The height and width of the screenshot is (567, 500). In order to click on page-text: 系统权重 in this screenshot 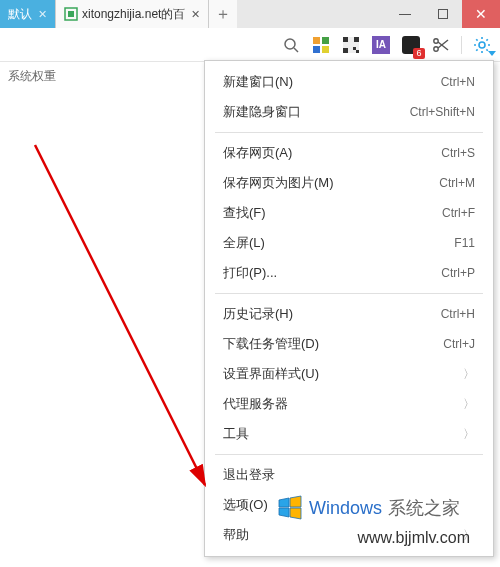, I will do `click(32, 76)`.